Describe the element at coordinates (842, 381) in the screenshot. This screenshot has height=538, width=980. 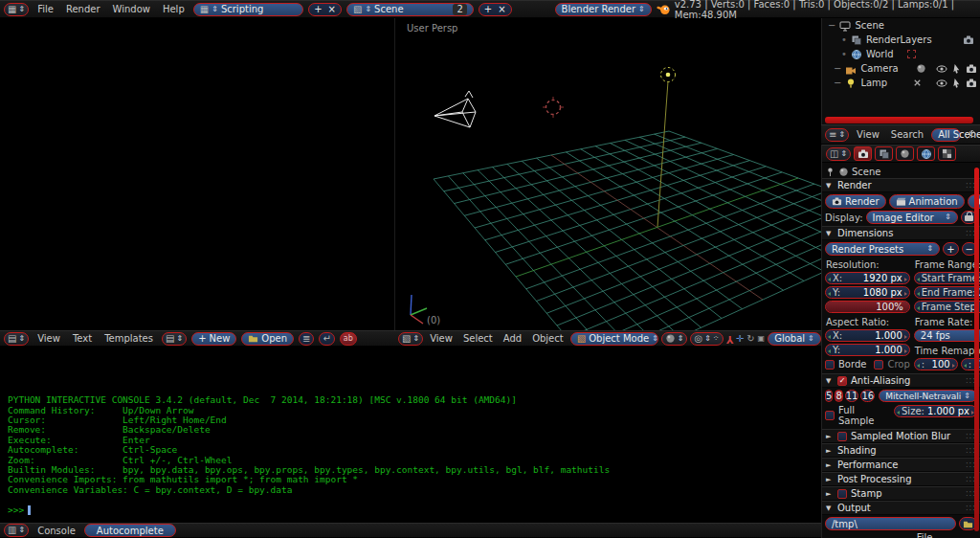
I see `antialiasing-checkbox: ✓` at that location.